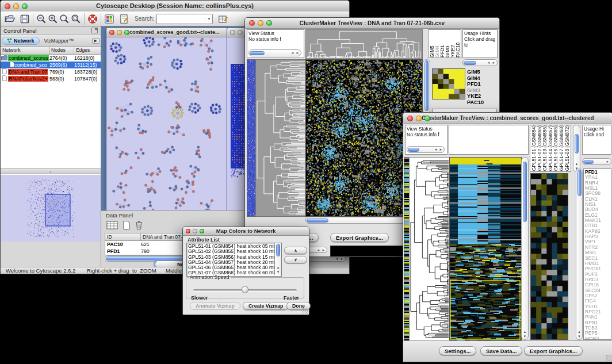  What do you see at coordinates (25, 51) in the screenshot?
I see `col-network: Network` at bounding box center [25, 51].